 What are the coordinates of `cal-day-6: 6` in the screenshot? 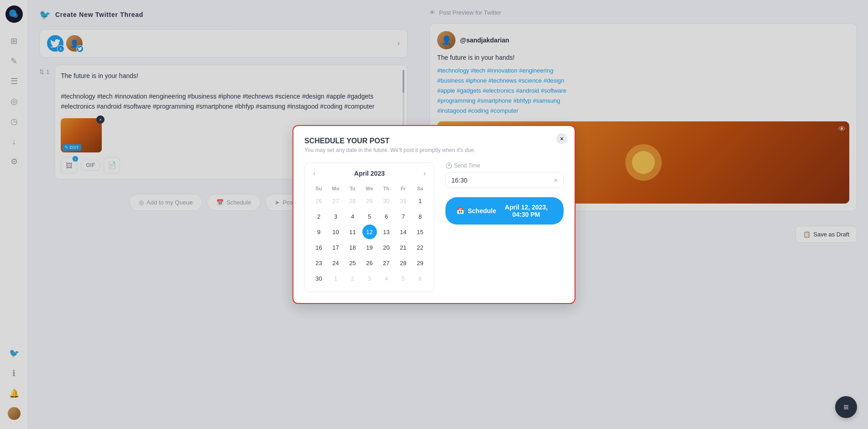 It's located at (387, 216).